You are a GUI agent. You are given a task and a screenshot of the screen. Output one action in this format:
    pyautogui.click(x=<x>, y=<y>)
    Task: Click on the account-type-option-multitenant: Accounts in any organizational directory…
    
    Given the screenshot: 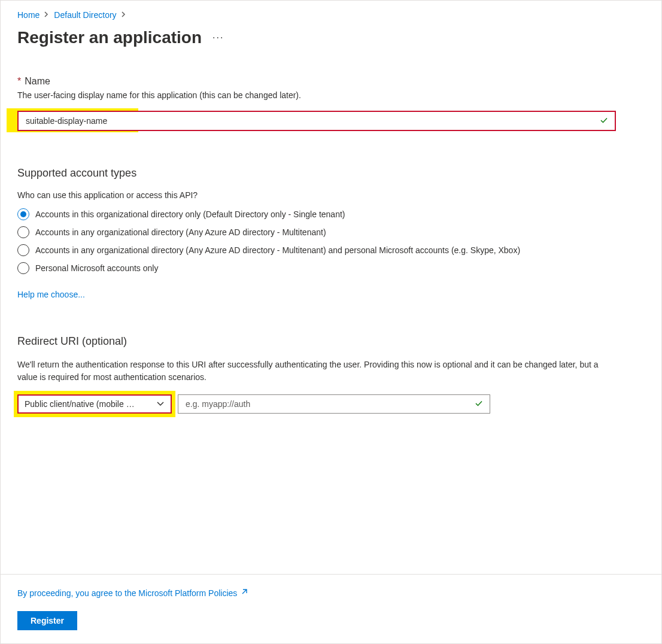 What is the action you would take?
    pyautogui.click(x=331, y=232)
    